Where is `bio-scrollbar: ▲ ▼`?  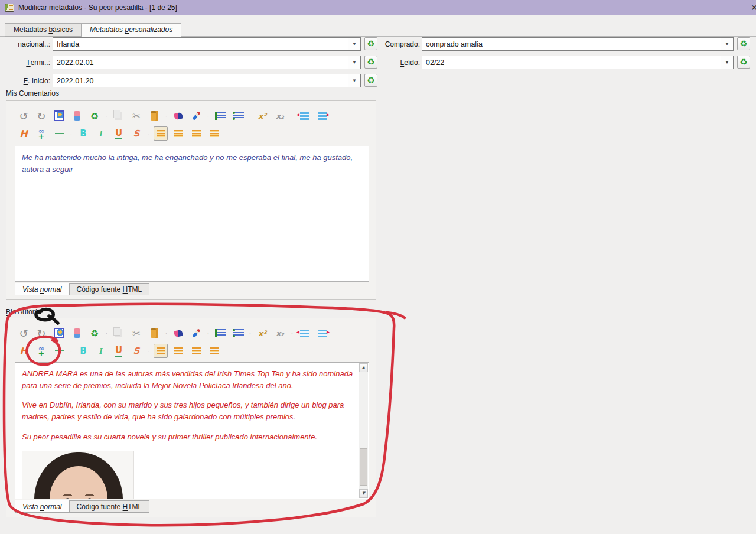 bio-scrollbar: ▲ ▼ is located at coordinates (363, 431).